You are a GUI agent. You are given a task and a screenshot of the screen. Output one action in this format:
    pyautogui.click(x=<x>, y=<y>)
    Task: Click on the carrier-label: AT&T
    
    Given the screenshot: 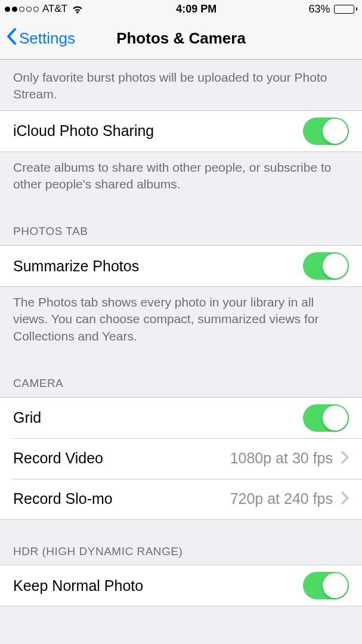 What is the action you would take?
    pyautogui.click(x=55, y=9)
    